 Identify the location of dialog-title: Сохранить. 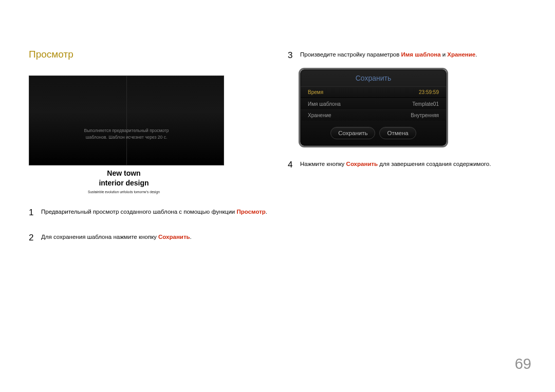
(373, 78).